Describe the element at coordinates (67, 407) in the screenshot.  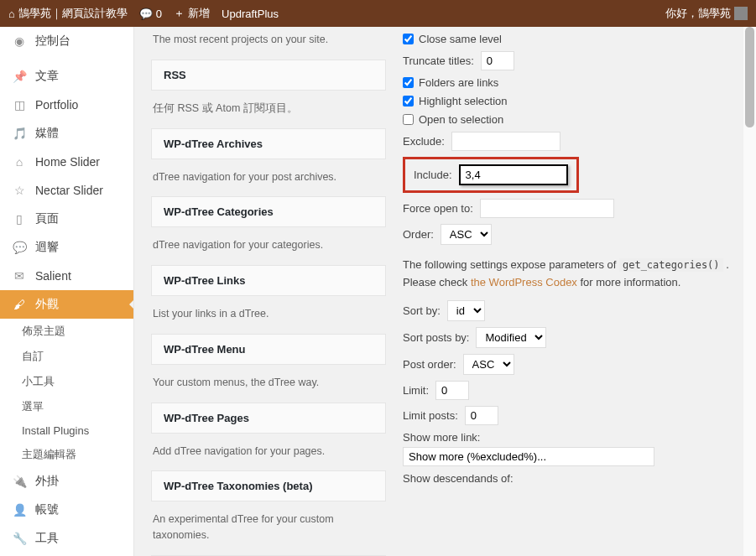
I see `nav-sub-menus: 選單` at that location.